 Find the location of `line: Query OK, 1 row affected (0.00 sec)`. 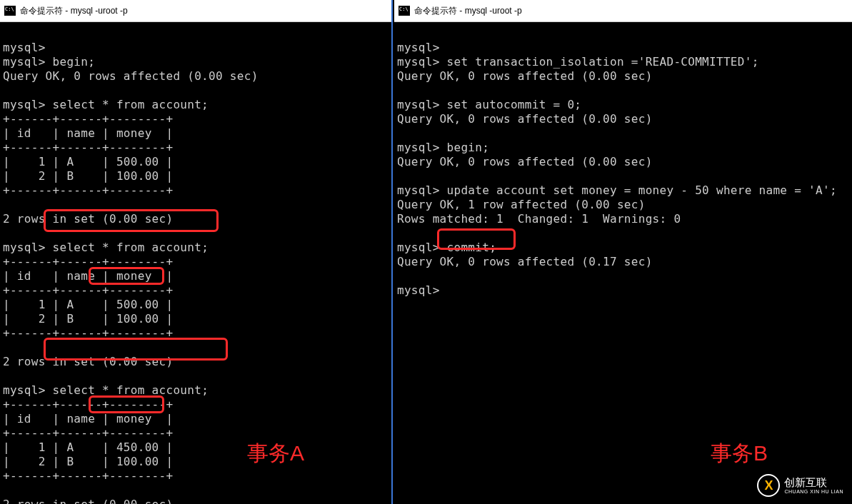

line: Query OK, 1 row affected (0.00 sec) is located at coordinates (521, 204).